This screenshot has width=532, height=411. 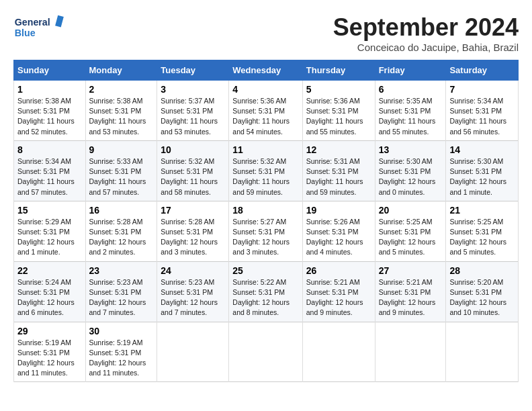 What do you see at coordinates (121, 171) in the screenshot?
I see `calendar-cell: 9 Sunrise: 5:33 AMSunset: 5:31 PMDayligh…` at bounding box center [121, 171].